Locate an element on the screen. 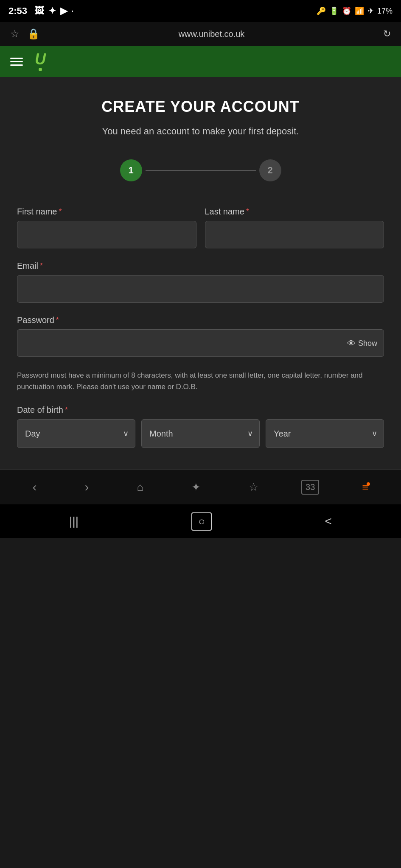 The width and height of the screenshot is (401, 868). back-button: < is located at coordinates (328, 521).